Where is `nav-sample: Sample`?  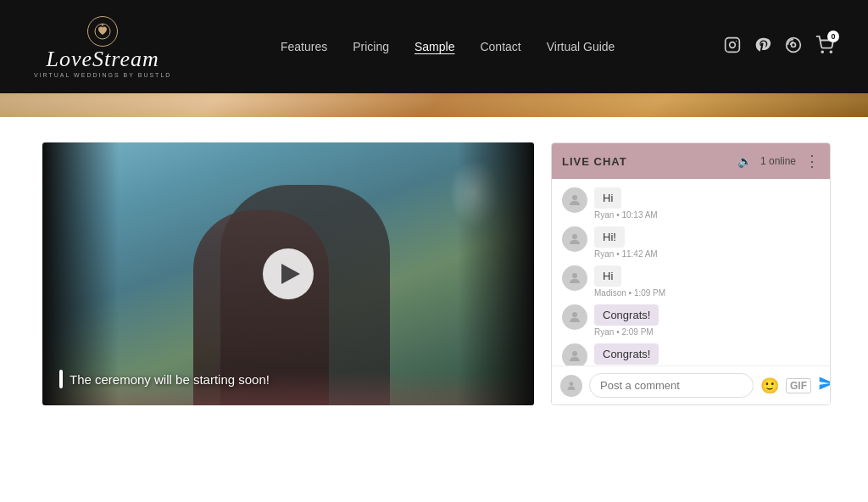 nav-sample: Sample is located at coordinates (434, 47).